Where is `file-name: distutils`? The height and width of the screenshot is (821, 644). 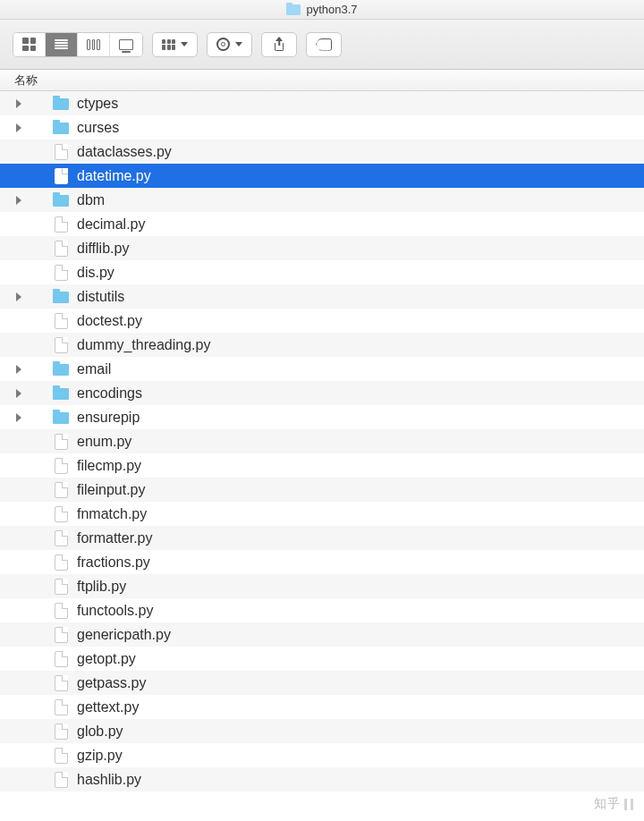 file-name: distutils is located at coordinates (100, 297).